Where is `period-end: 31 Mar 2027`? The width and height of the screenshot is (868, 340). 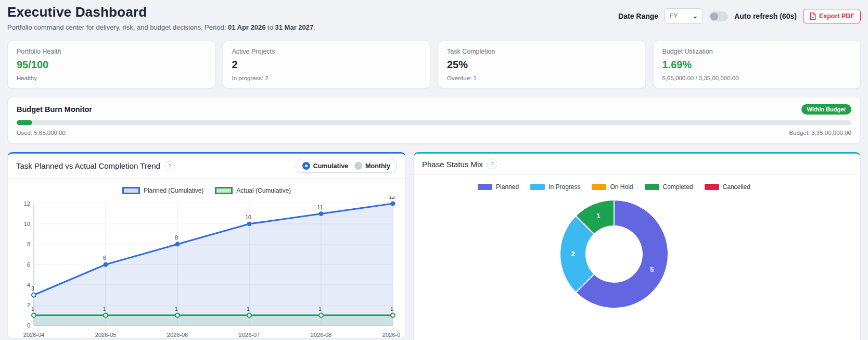
period-end: 31 Mar 2027 is located at coordinates (295, 27).